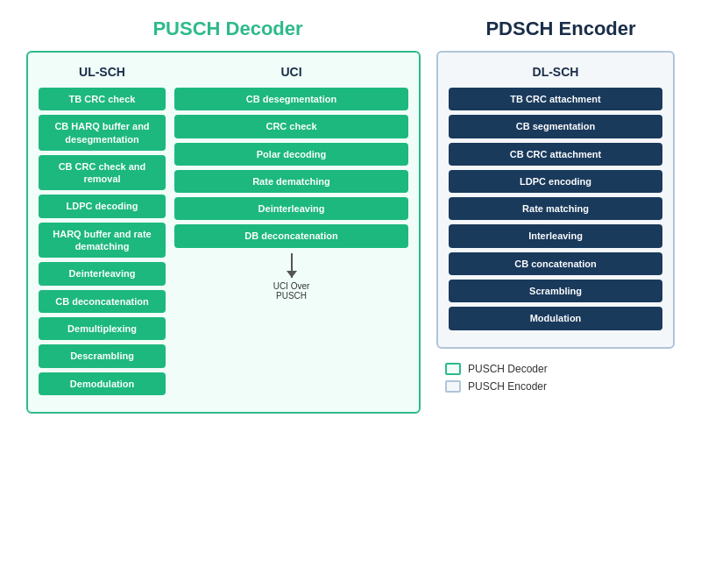  I want to click on list-item: Modulation, so click(556, 318).